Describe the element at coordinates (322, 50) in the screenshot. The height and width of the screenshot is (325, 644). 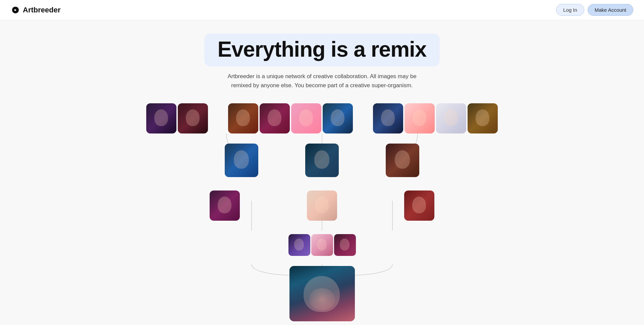
I see `hero-title-wrap: Everything is a remix` at that location.